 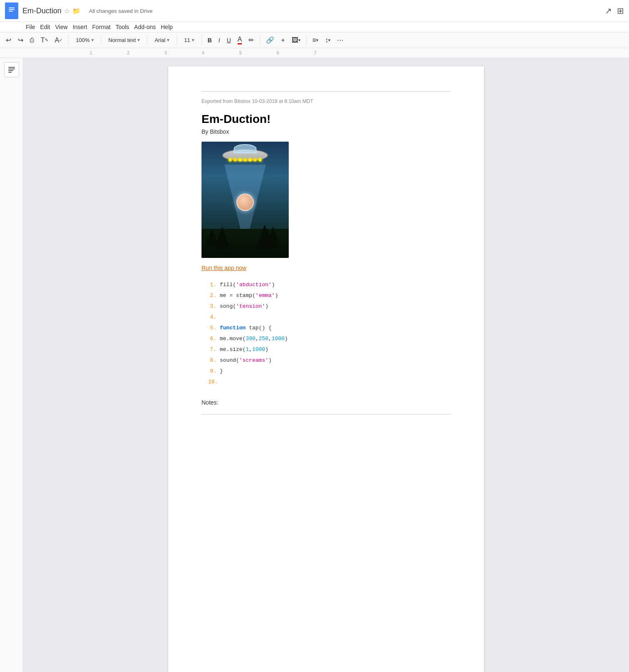 What do you see at coordinates (61, 27) in the screenshot?
I see `menu-item-view: View` at bounding box center [61, 27].